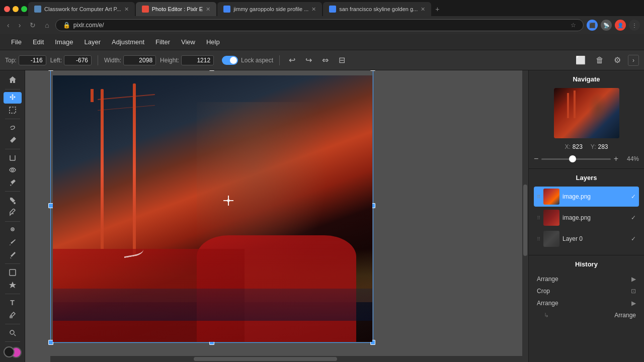  I want to click on top-input, so click(32, 60).